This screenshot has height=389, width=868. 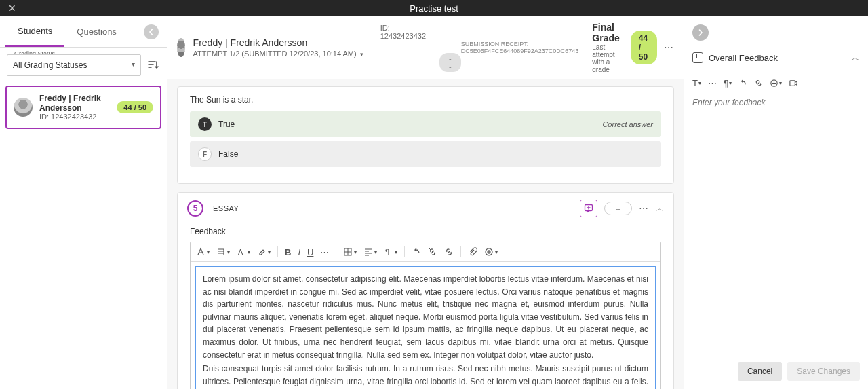 I want to click on sort-icon, so click(x=153, y=65).